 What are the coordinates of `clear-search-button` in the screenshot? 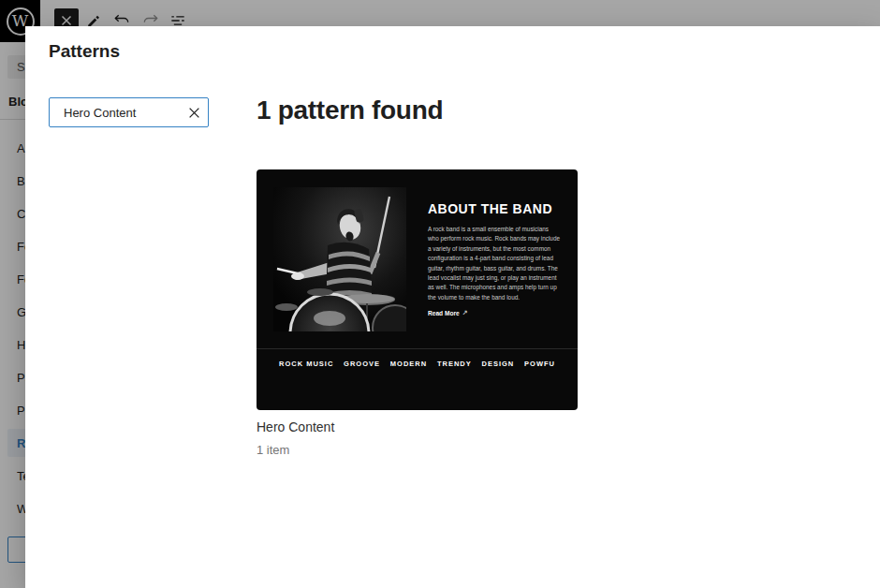 It's located at (194, 112).